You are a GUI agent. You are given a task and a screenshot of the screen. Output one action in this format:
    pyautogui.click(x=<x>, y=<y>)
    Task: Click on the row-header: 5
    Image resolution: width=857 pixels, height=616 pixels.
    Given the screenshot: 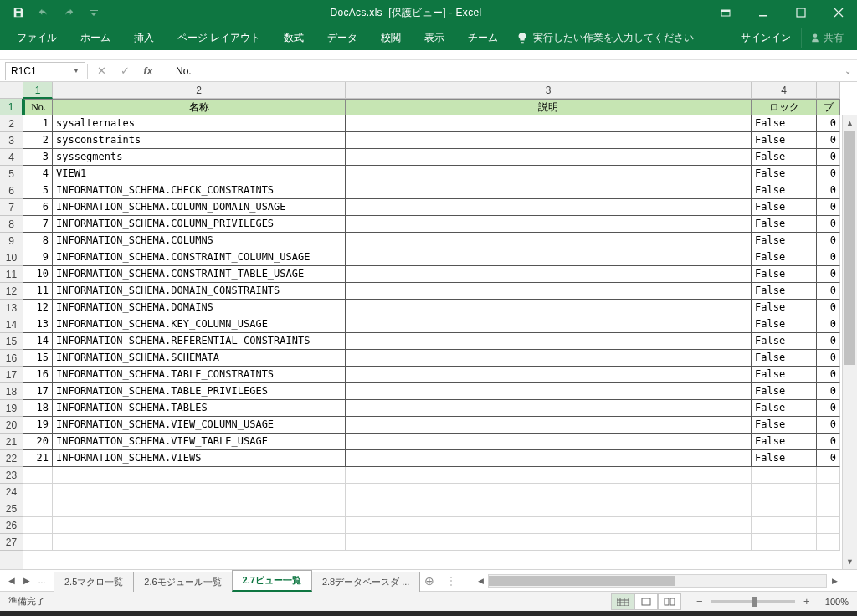 What is the action you would take?
    pyautogui.click(x=12, y=174)
    